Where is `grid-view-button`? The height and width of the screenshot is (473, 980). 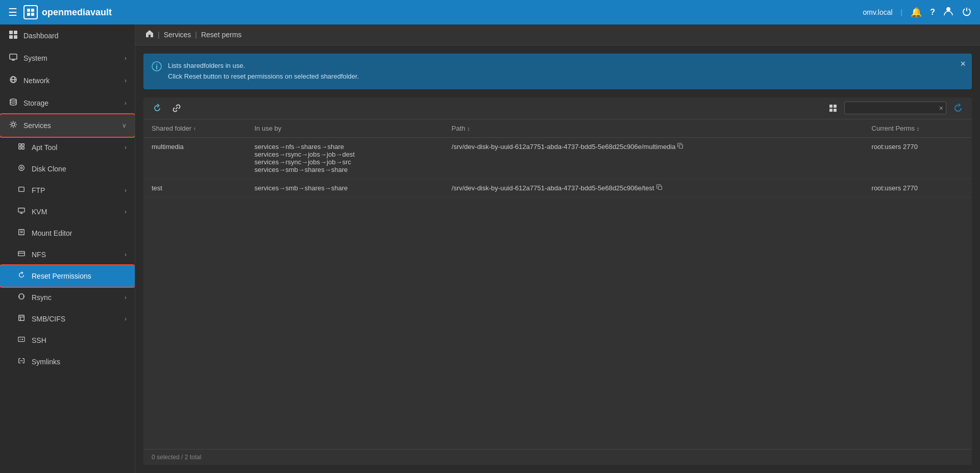 grid-view-button is located at coordinates (833, 108).